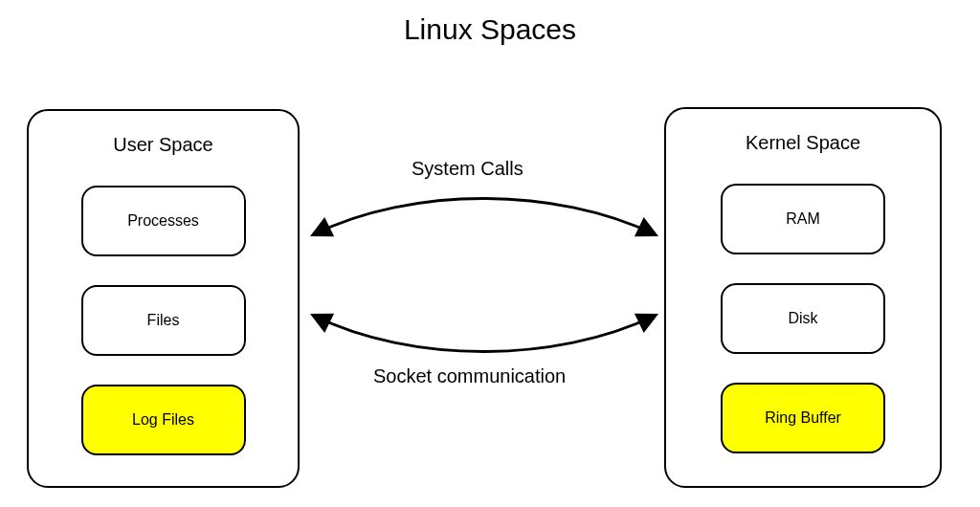 This screenshot has width=980, height=507. What do you see at coordinates (803, 219) in the screenshot?
I see `kernel-space-item-ram: RAM` at bounding box center [803, 219].